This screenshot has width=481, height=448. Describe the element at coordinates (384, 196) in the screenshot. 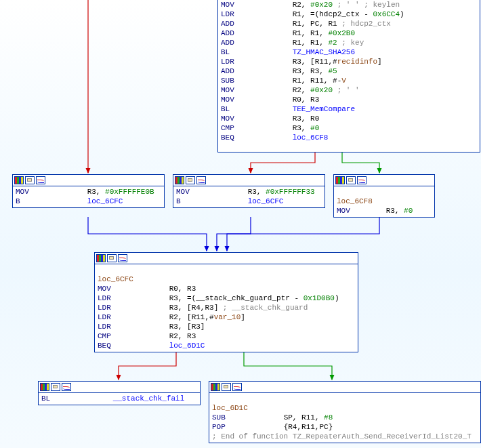

I see `block-b3: loc_6CF8 MOV R3, #0` at that location.